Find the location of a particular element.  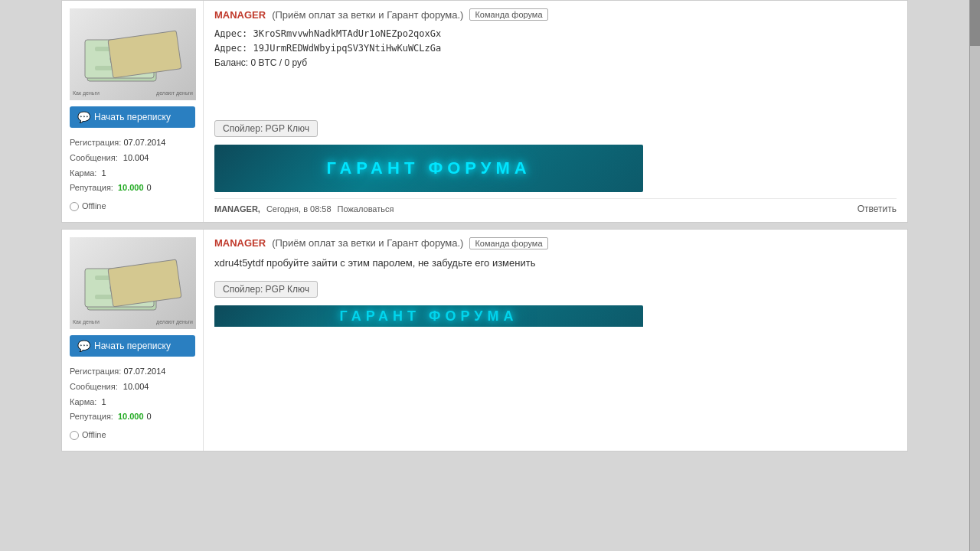

role-badge-2: Команда форума is located at coordinates (508, 243).